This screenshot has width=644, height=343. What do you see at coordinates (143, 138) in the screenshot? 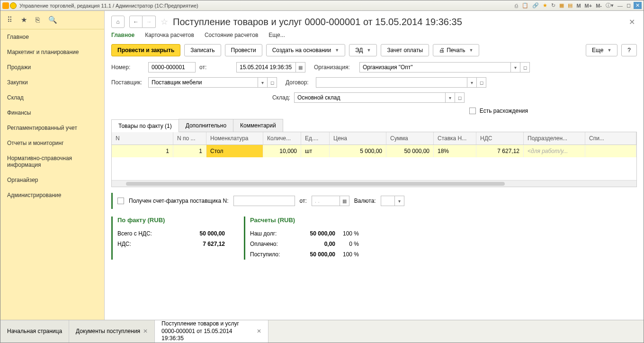
I see `col-header: N` at bounding box center [143, 138].